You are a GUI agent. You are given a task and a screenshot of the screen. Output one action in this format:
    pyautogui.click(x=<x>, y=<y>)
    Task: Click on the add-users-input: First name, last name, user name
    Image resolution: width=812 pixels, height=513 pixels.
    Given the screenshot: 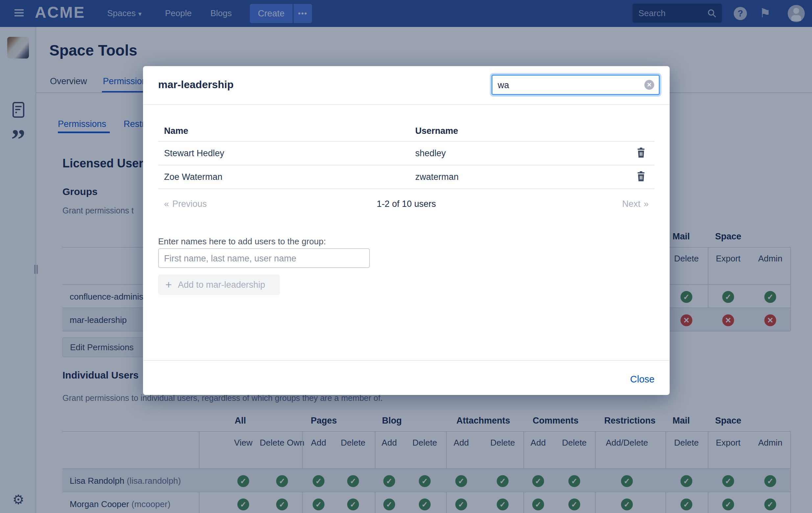 What is the action you would take?
    pyautogui.click(x=264, y=258)
    